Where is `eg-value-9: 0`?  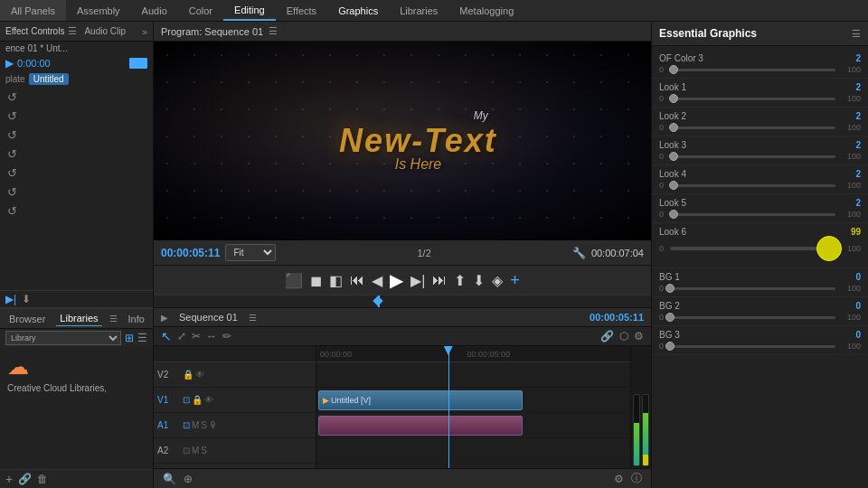 eg-value-9: 0 is located at coordinates (858, 334).